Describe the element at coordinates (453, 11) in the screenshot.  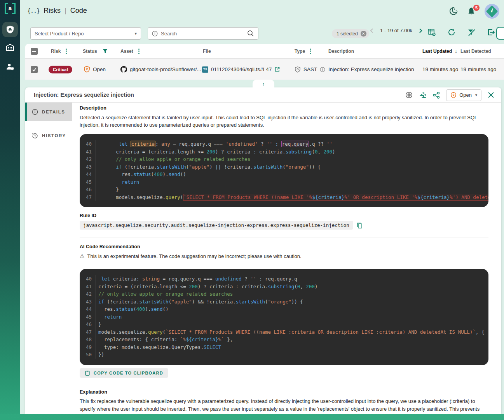
I see `moon-stars-icon` at that location.